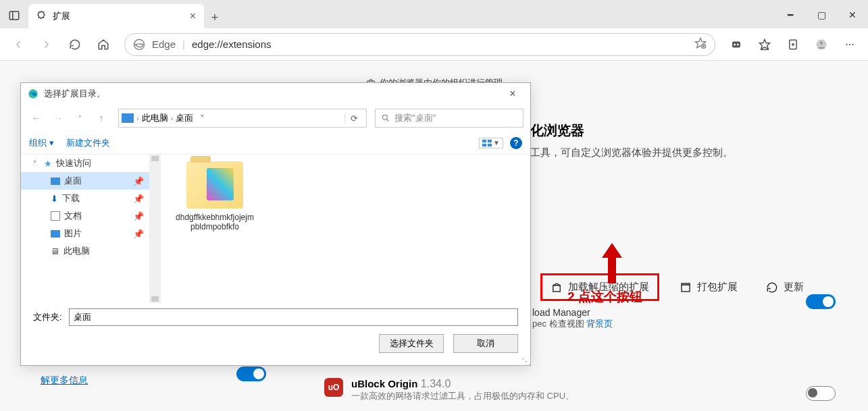  Describe the element at coordinates (449, 390) in the screenshot. I see `extension-card: uO uBlock Origin 1.34.0 一款高效的网络请求过滤工具，占用…` at that location.